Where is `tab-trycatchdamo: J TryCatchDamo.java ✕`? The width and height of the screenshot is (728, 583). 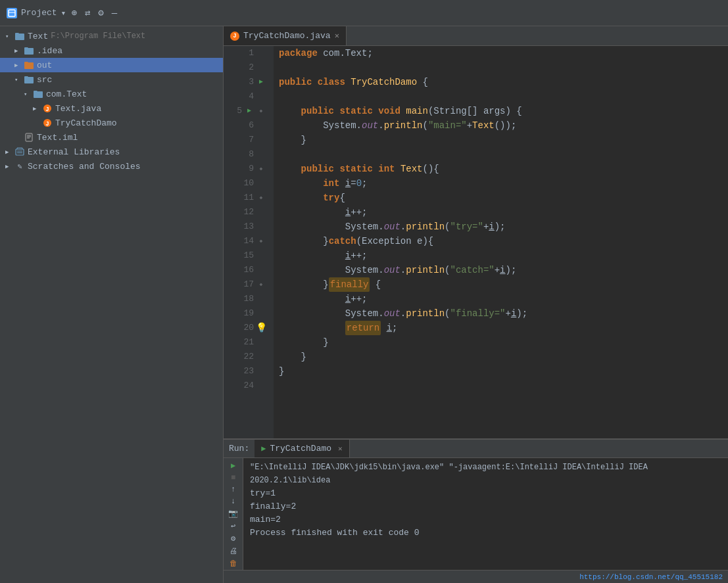
tab-trycatchdamo: J TryCatchDamo.java ✕ is located at coordinates (285, 35).